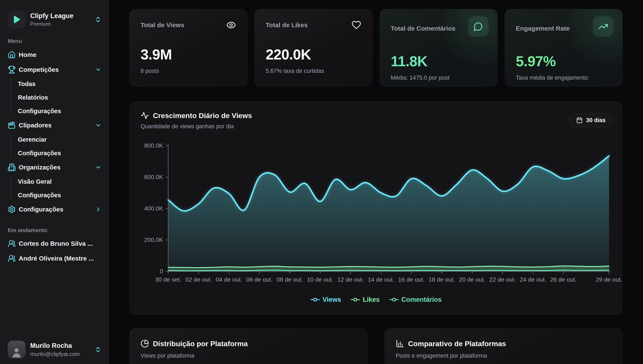  Describe the element at coordinates (60, 16) in the screenshot. I see `workspace-title: Clipfy League` at that location.